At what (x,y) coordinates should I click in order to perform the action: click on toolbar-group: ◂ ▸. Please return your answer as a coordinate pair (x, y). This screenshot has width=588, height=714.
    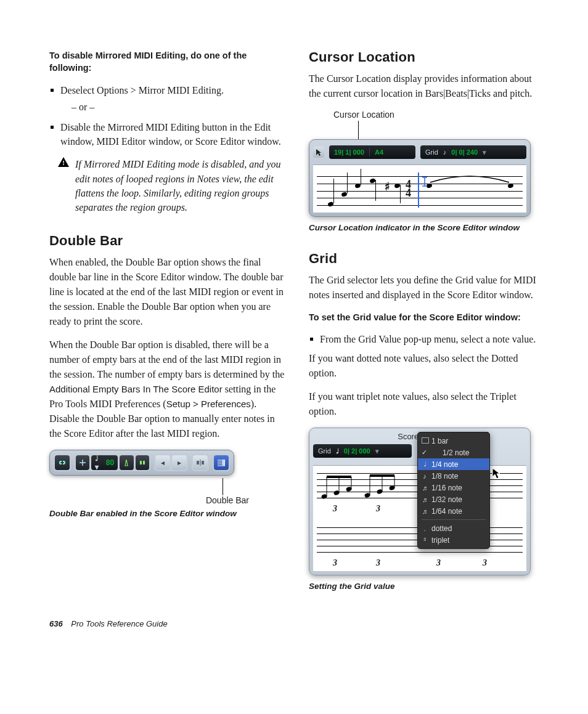
    Looking at the image, I should click on (171, 463).